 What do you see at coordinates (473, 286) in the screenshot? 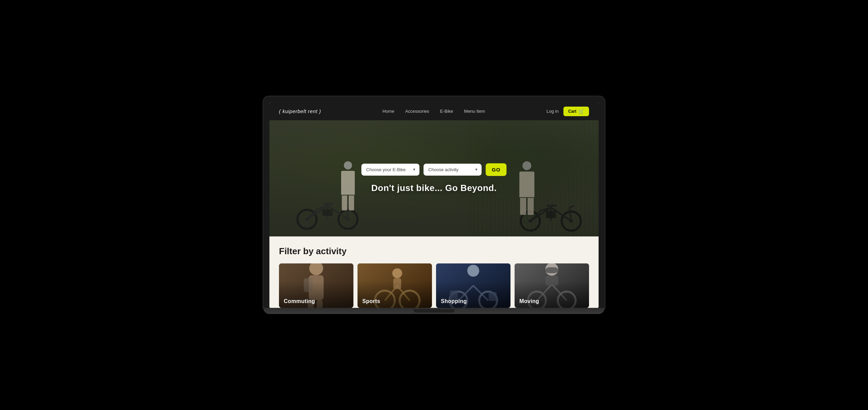
I see `card-shopping: Shopping` at bounding box center [473, 286].